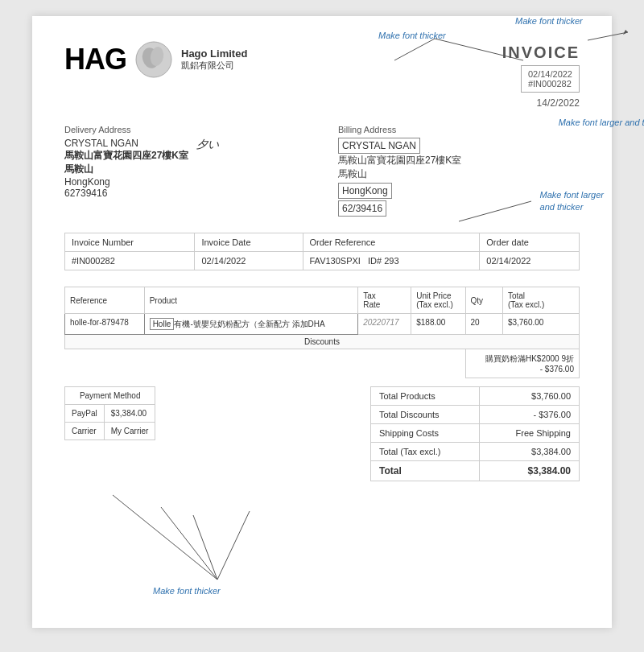  What do you see at coordinates (391, 243) in the screenshot?
I see `details-header-order-reference: Order Reference` at bounding box center [391, 243].